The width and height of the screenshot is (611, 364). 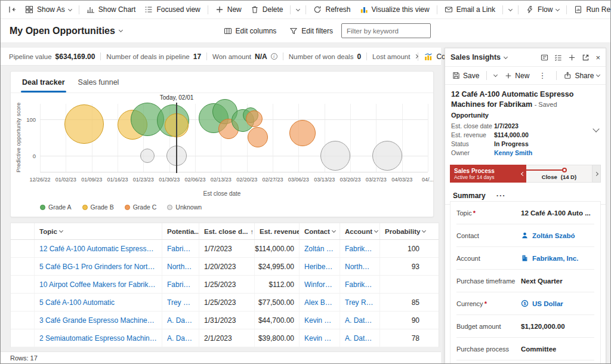 What do you see at coordinates (488, 174) in the screenshot?
I see `bpf-active-stage: Sales Process Active for 14 days` at bounding box center [488, 174].